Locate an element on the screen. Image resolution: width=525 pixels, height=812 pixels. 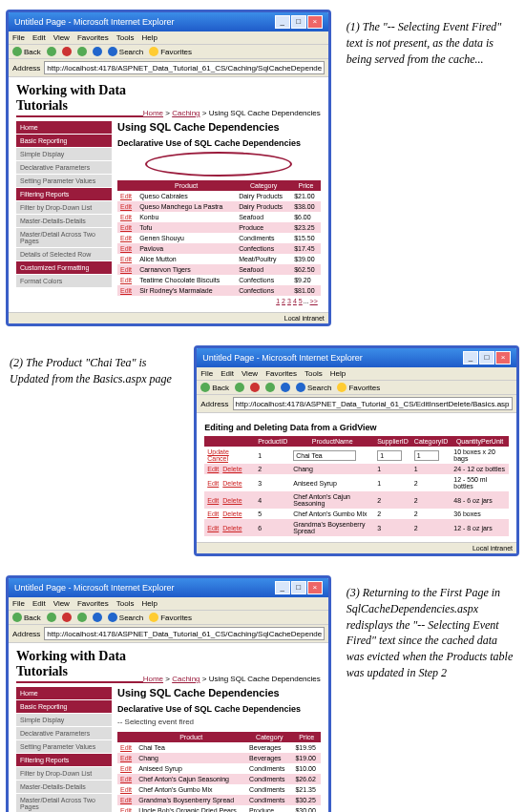
event-fired-text: -- Selecting event fired is located at coordinates (220, 721).